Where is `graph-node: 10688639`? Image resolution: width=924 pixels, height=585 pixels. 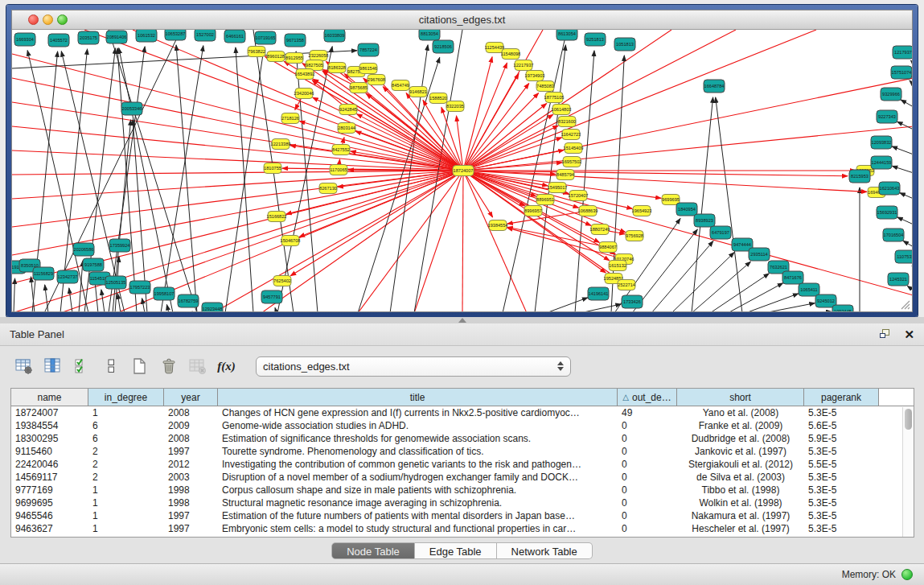 graph-node: 10688639 is located at coordinates (589, 211).